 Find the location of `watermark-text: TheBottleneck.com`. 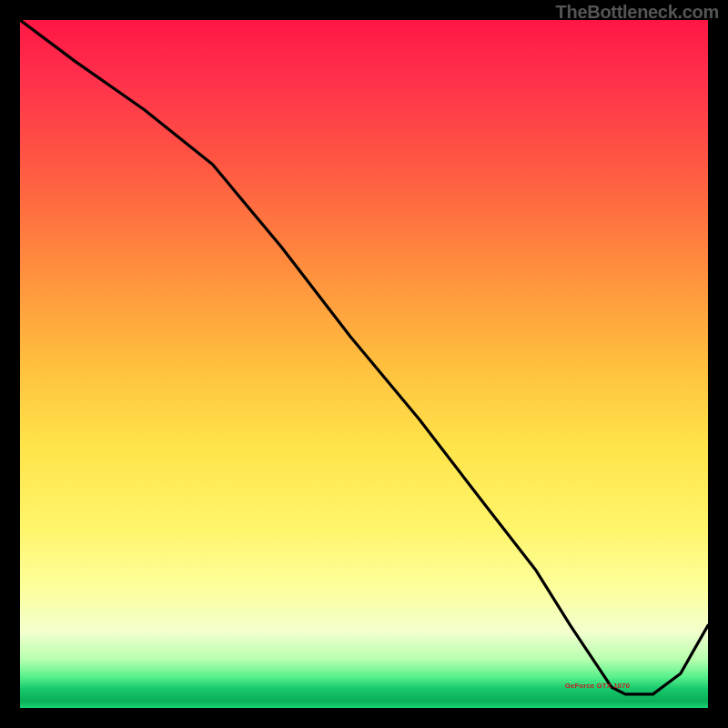

watermark-text: TheBottleneck.com is located at coordinates (637, 13).